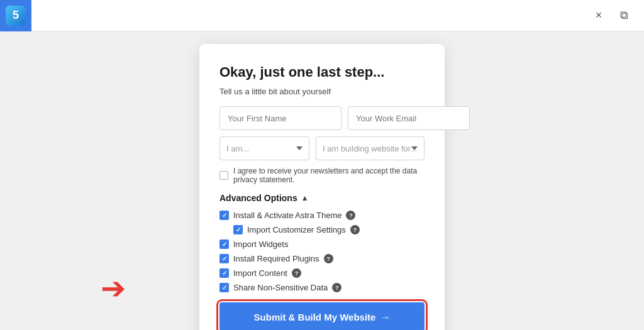  Describe the element at coordinates (224, 288) in the screenshot. I see `checkbox-share-data` at that location.